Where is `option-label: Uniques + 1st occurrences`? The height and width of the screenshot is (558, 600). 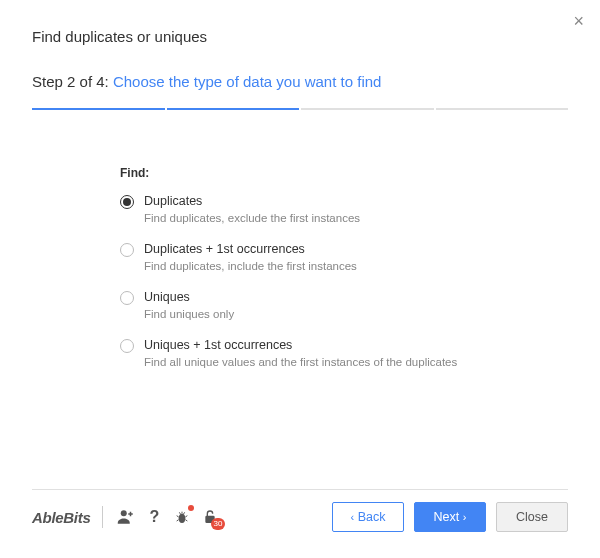
option-label: Uniques + 1st occurrences is located at coordinates (300, 345).